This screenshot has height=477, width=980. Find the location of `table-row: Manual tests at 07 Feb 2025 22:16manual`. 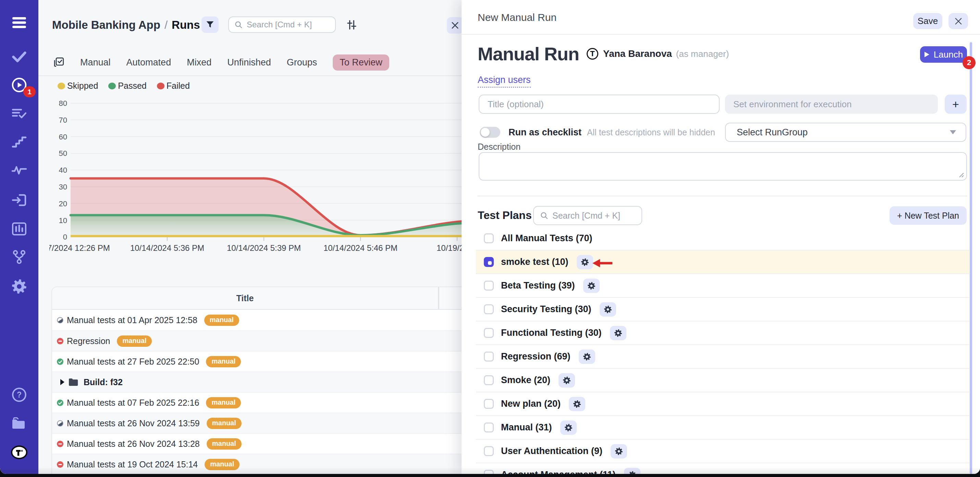

table-row: Manual tests at 07 Feb 2025 22:16manual is located at coordinates (264, 402).